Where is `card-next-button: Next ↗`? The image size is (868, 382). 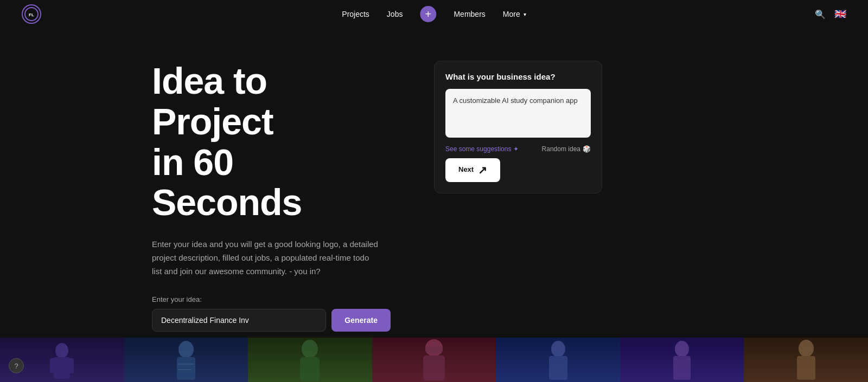 card-next-button: Next ↗ is located at coordinates (473, 170).